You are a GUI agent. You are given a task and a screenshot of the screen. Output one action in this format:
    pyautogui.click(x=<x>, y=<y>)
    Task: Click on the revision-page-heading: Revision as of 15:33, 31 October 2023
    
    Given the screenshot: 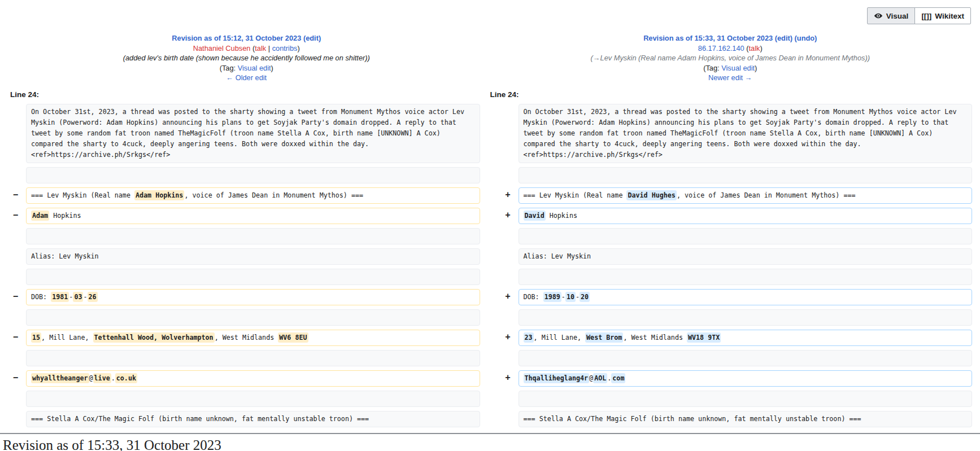 What is the action you would take?
    pyautogui.click(x=490, y=444)
    